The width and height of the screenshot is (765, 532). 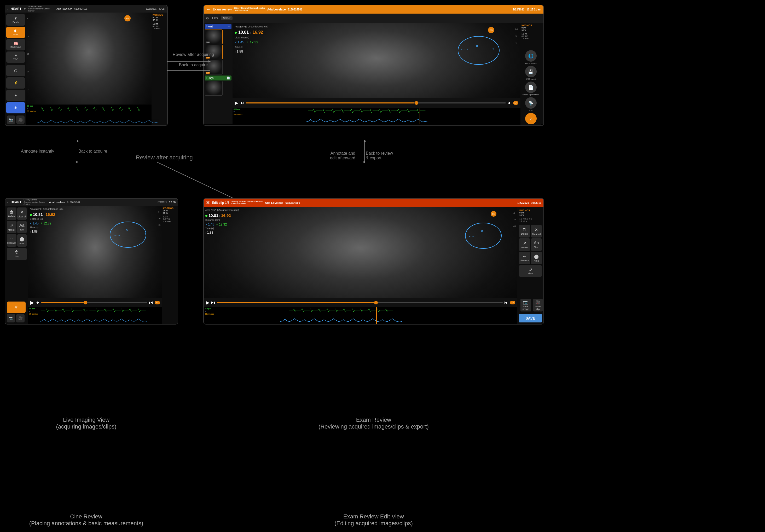 I want to click on exam-back-icon: ←, so click(x=208, y=9).